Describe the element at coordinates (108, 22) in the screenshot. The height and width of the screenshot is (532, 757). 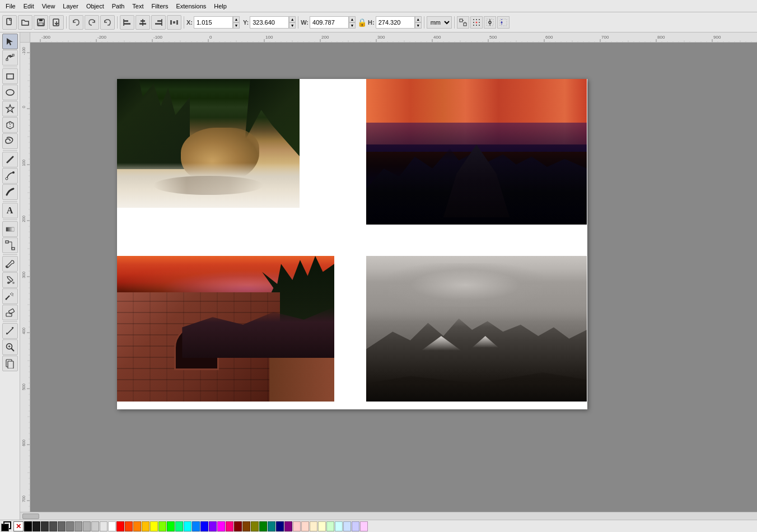
I see `undo-history-button: ↓` at that location.